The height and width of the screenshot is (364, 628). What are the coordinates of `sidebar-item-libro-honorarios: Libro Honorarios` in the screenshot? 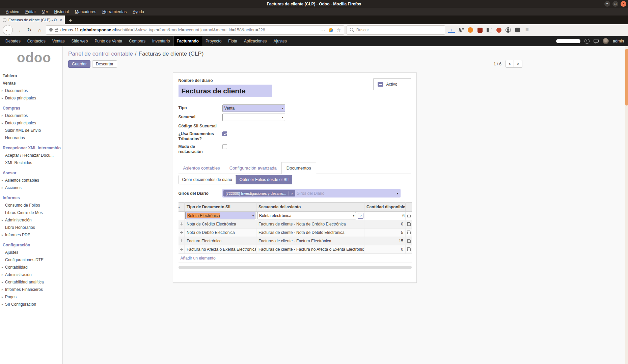 It's located at (31, 228).